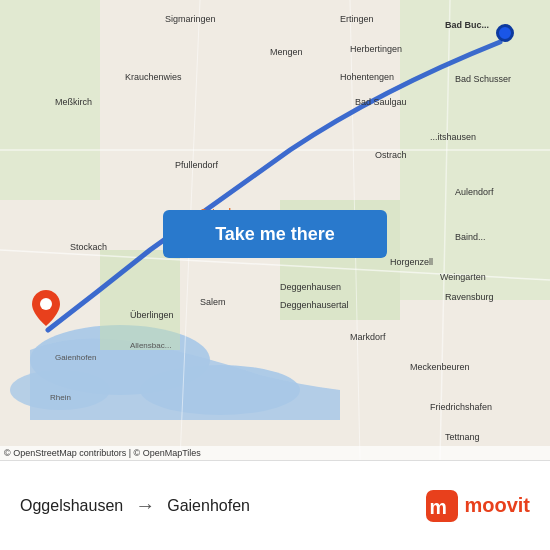 The height and width of the screenshot is (550, 550). Describe the element at coordinates (497, 506) in the screenshot. I see `moovit-text: moovit` at that location.